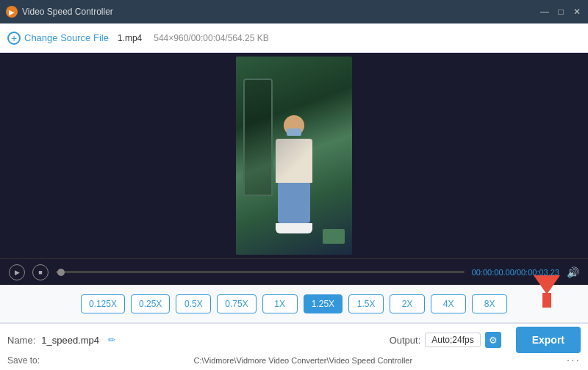 The width and height of the screenshot is (588, 370). What do you see at coordinates (103, 304) in the screenshot?
I see `speed-0125-button: 0.125X` at bounding box center [103, 304].